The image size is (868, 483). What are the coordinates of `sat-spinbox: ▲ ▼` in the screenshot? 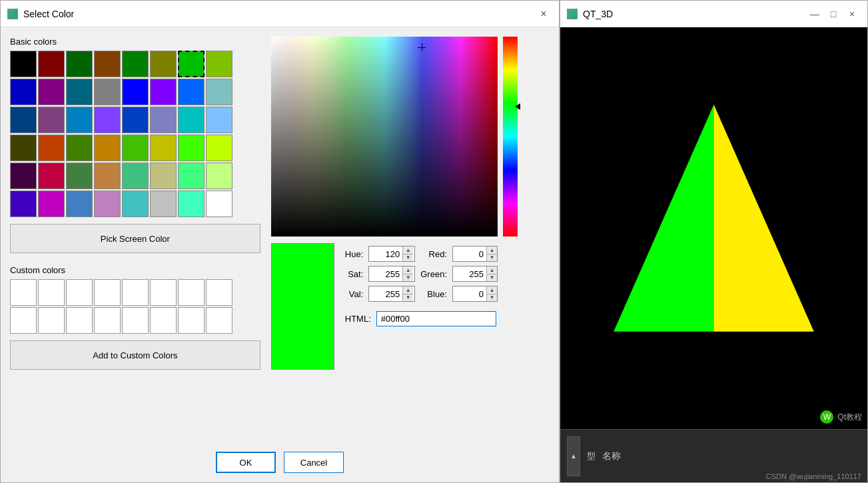 It's located at (392, 274).